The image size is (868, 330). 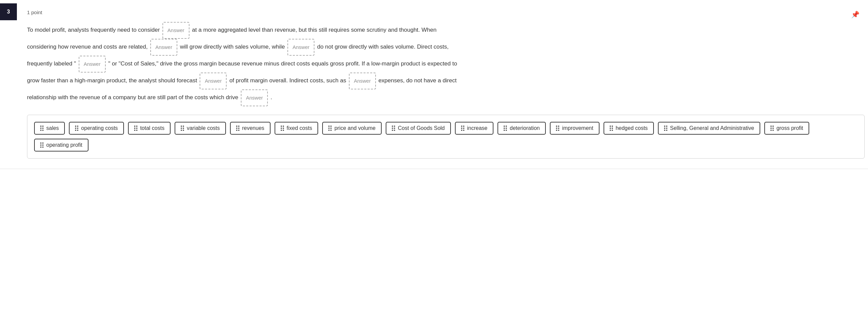 What do you see at coordinates (417, 80) in the screenshot?
I see `text-segment-10: expenses, do not have a direct` at bounding box center [417, 80].